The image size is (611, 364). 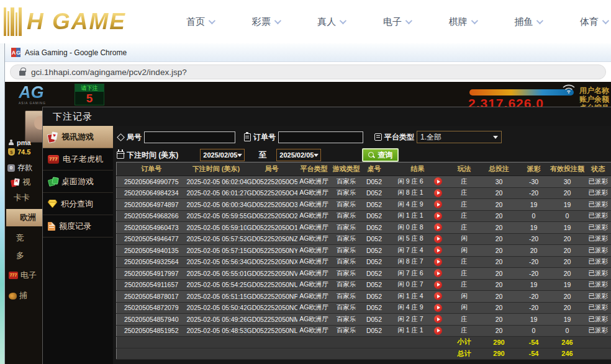 I want to click on subtotal-bet: 290, so click(x=499, y=342).